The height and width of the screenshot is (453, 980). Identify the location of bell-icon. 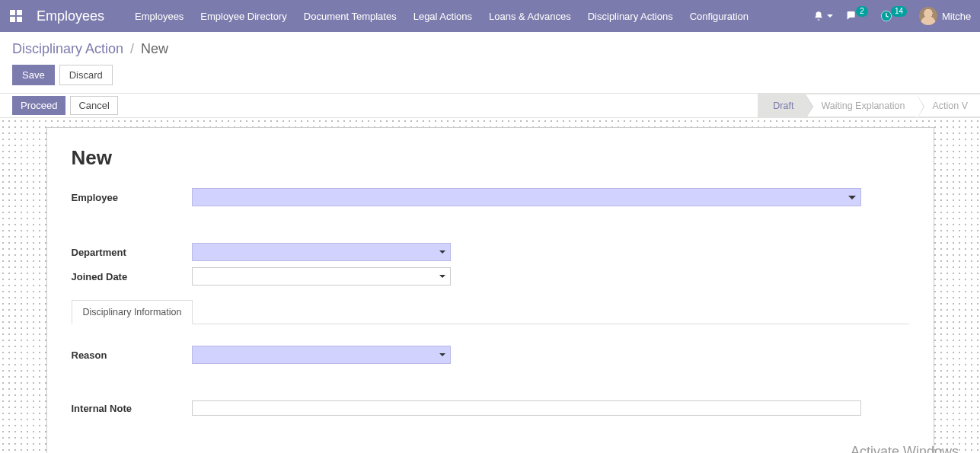
(819, 16).